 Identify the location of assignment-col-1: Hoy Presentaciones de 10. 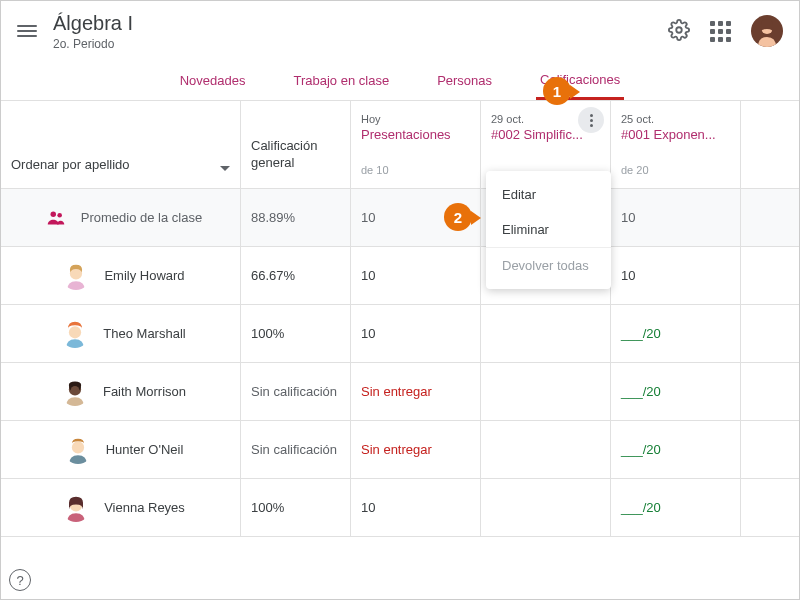
(416, 145).